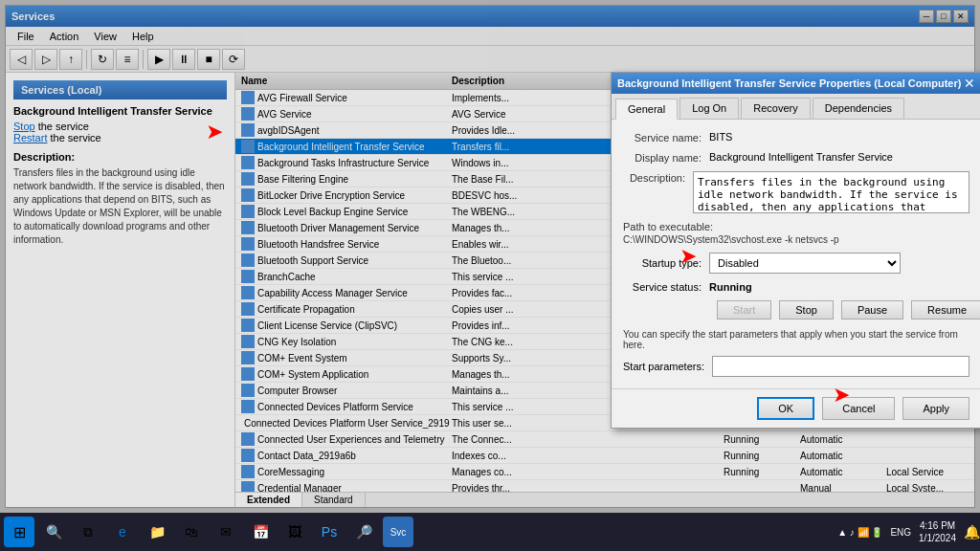  I want to click on store-icon: 🛍, so click(191, 532).